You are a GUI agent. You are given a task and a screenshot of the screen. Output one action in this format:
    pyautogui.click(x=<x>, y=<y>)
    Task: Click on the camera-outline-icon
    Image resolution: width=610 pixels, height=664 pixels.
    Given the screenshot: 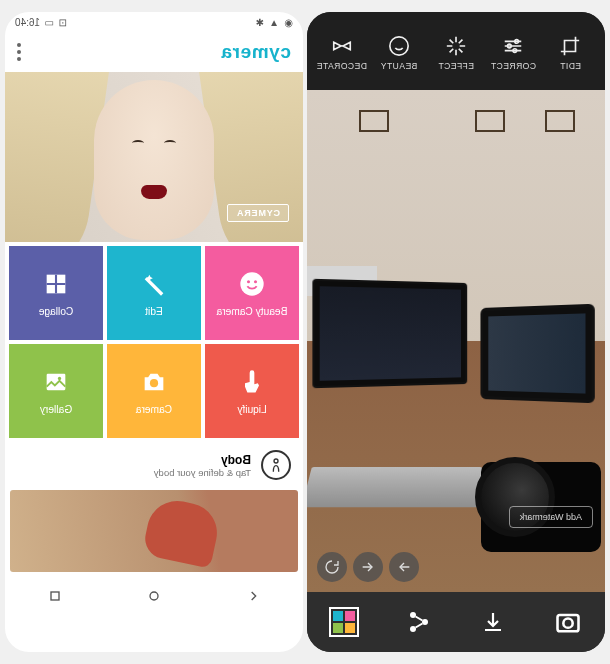 What is the action you would take?
    pyautogui.click(x=568, y=622)
    